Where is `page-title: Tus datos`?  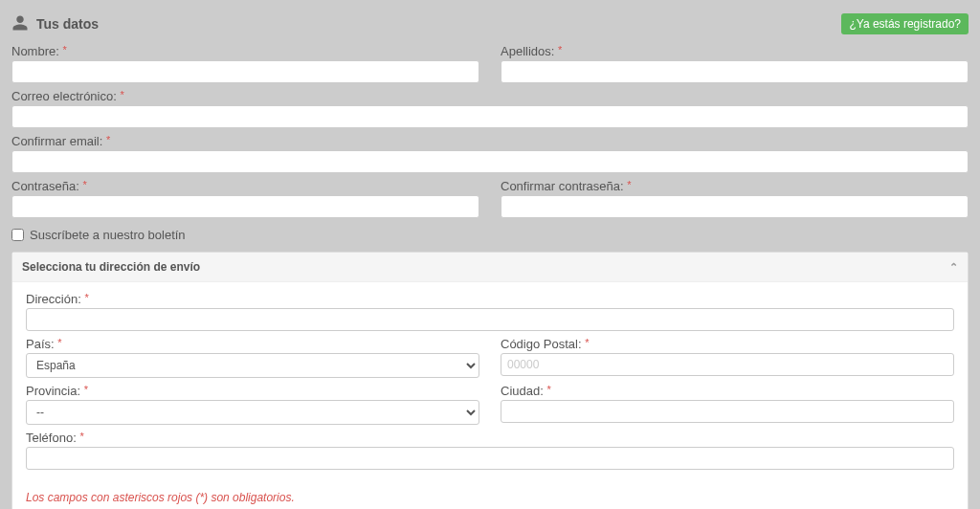
page-title: Tus datos is located at coordinates (67, 24).